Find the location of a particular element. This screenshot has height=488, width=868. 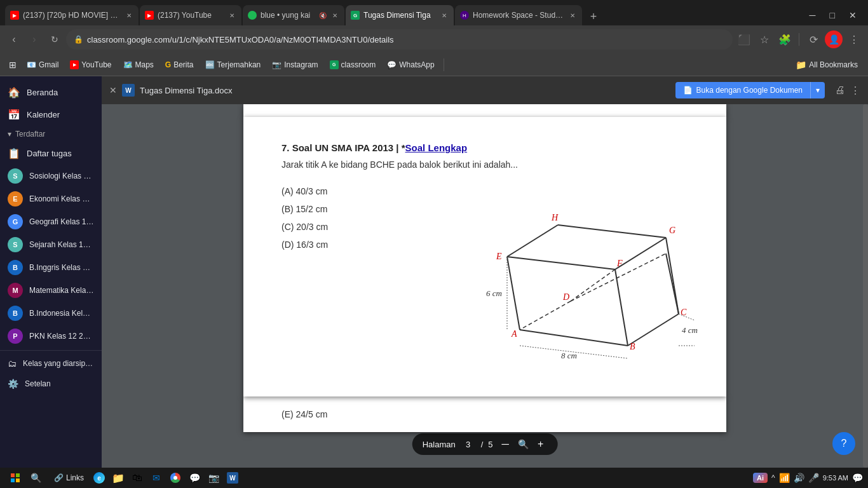

scrollbar is located at coordinates (865, 286).